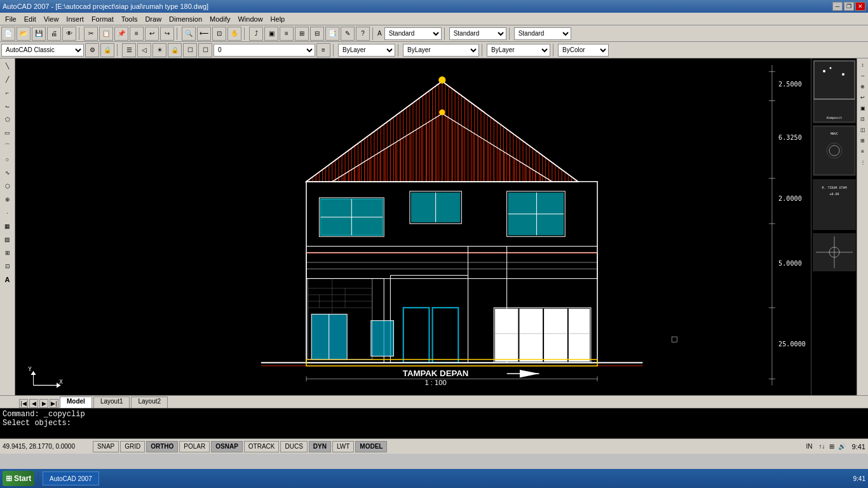 This screenshot has height=488, width=868. Describe the element at coordinates (152, 34) in the screenshot. I see `undo-button: ↩` at that location.